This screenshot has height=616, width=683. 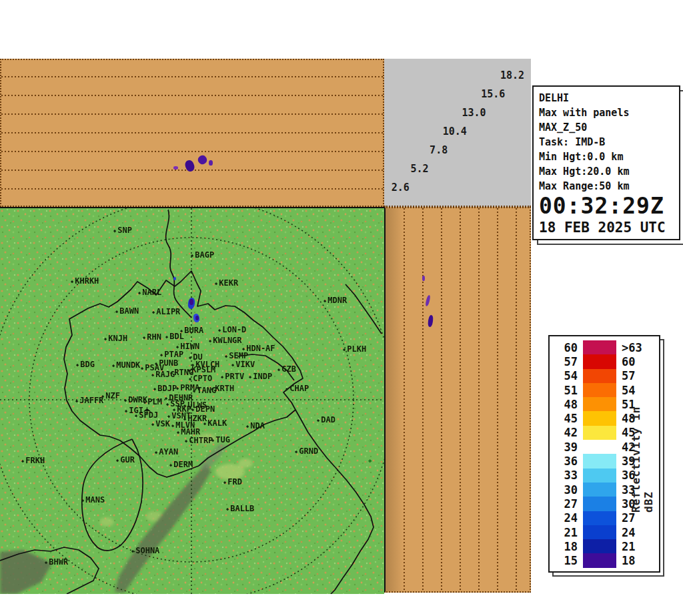 What do you see at coordinates (85, 364) in the screenshot?
I see `station-label-bdg: ◆BDG` at bounding box center [85, 364].